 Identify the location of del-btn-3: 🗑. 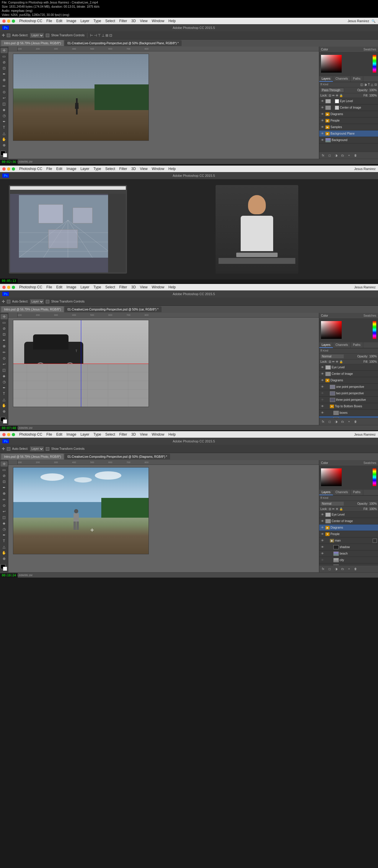
(355, 422).